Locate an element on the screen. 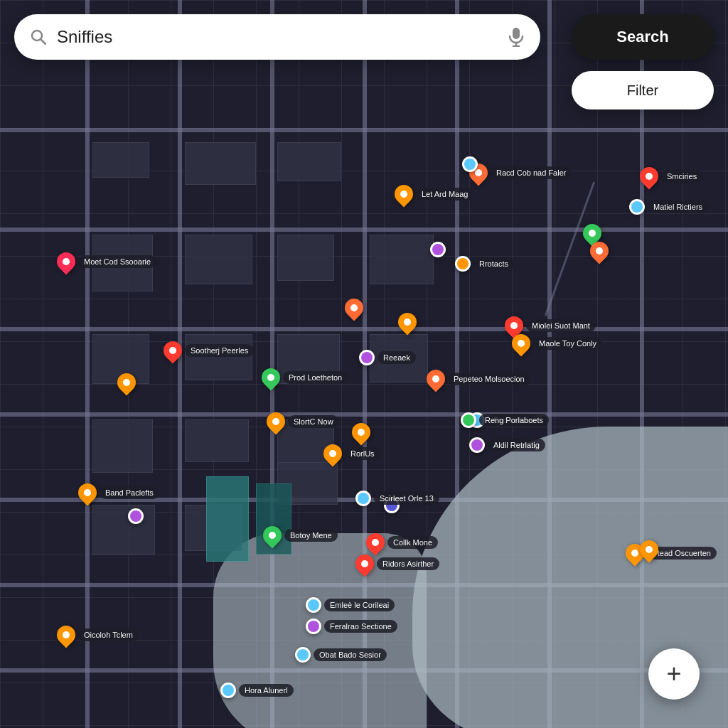  pin-label: Band Paclefts is located at coordinates (129, 493).